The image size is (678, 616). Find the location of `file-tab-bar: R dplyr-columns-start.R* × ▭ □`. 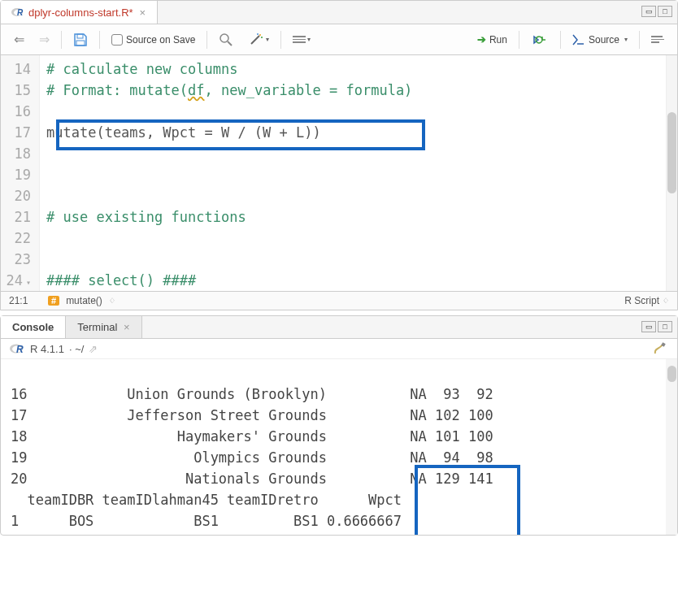

file-tab-bar: R dplyr-columns-start.R* × ▭ □ is located at coordinates (339, 13).